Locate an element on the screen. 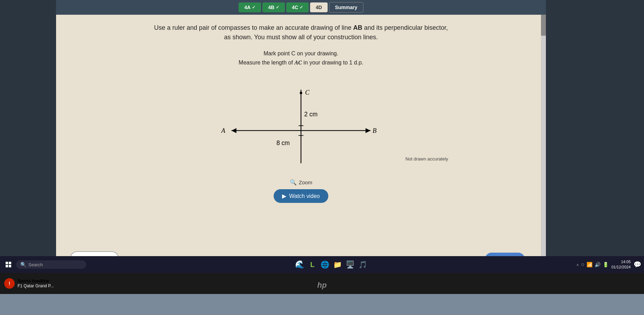 The height and width of the screenshot is (315, 644). tray-chevron-icon: ∧ is located at coordinates (577, 265).